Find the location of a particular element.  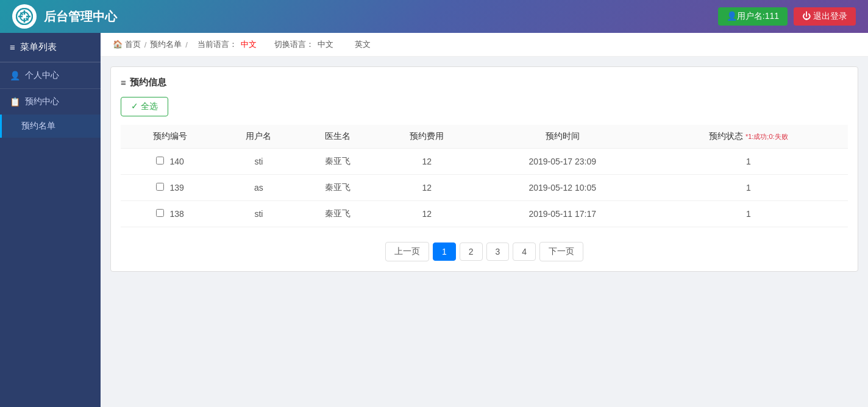

cell-booking-no-2: 138 is located at coordinates (169, 214).